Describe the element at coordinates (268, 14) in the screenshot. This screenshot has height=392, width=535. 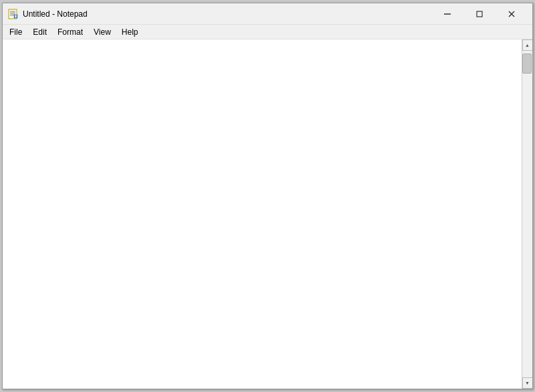
I see `title-bar: Untitled - Notepad` at that location.